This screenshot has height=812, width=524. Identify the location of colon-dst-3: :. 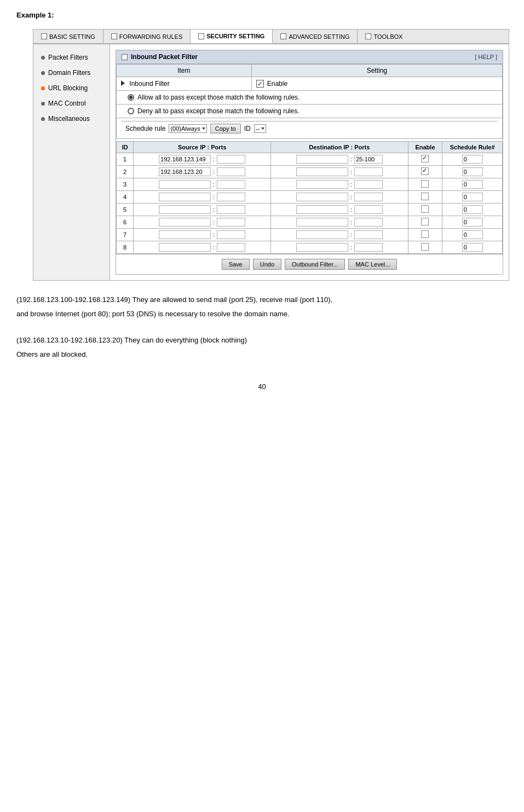
(352, 184).